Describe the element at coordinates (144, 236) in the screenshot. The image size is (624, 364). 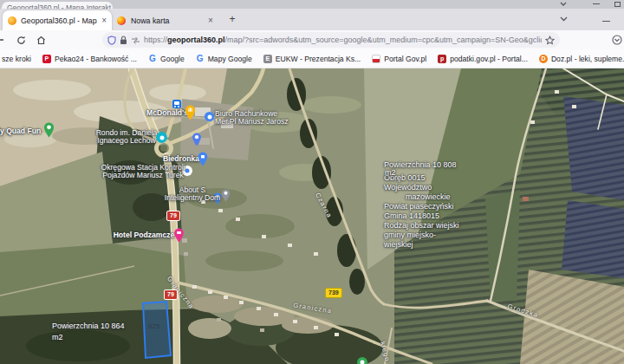
I see `poi-label-hotel-podzamcze: Hotel Podzamcze` at that location.